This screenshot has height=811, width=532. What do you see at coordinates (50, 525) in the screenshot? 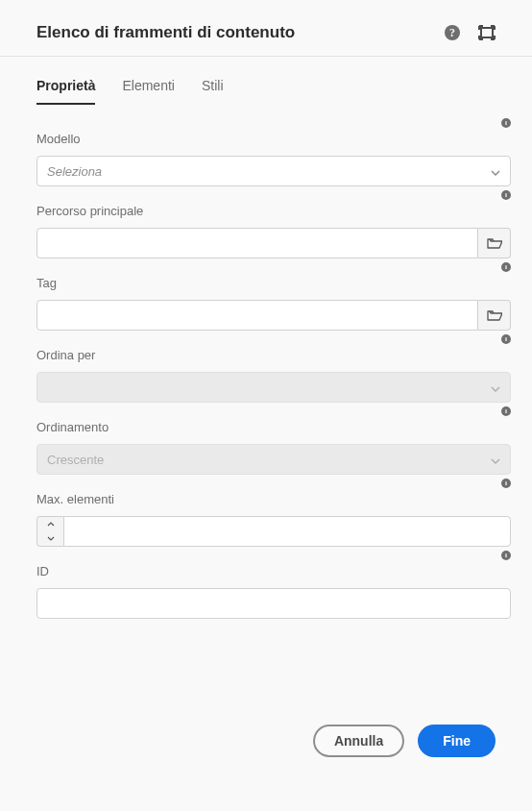
I see `stepper-up` at bounding box center [50, 525].